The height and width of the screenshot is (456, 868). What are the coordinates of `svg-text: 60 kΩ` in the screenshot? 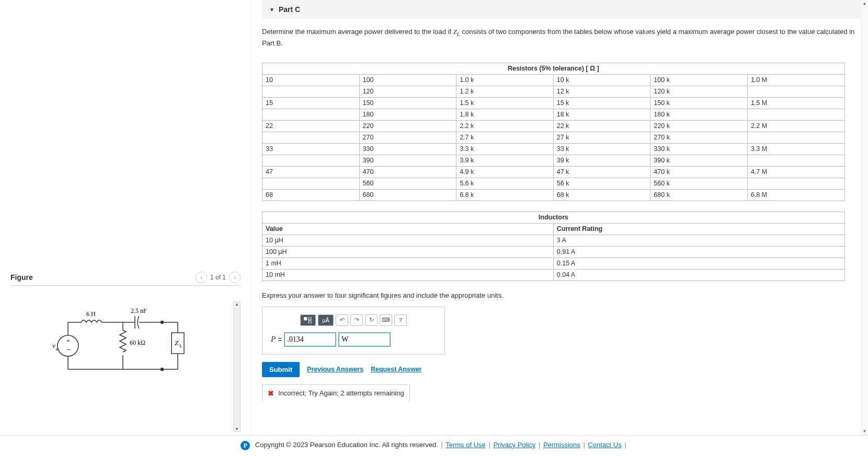 It's located at (138, 343).